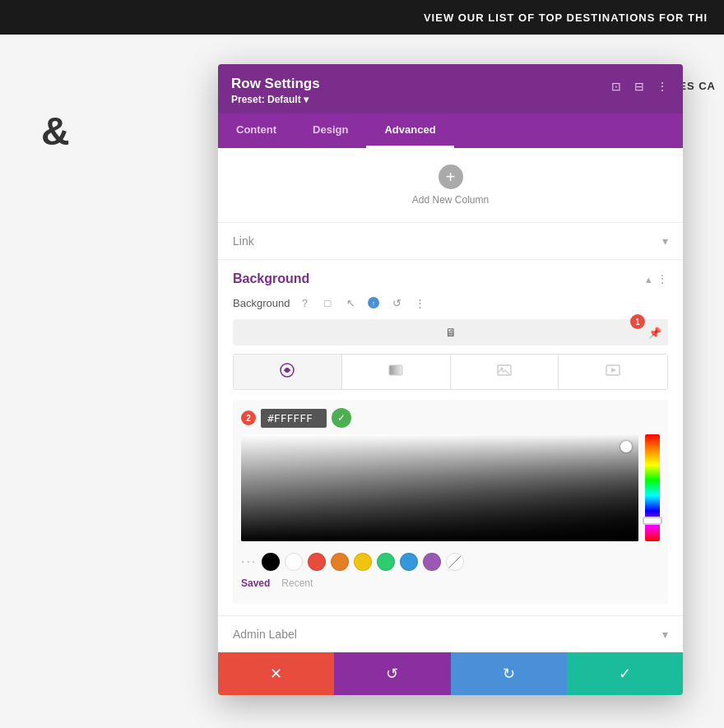 This screenshot has height=728, width=724. What do you see at coordinates (262, 303) in the screenshot?
I see `bg-controls-label: Background` at bounding box center [262, 303].